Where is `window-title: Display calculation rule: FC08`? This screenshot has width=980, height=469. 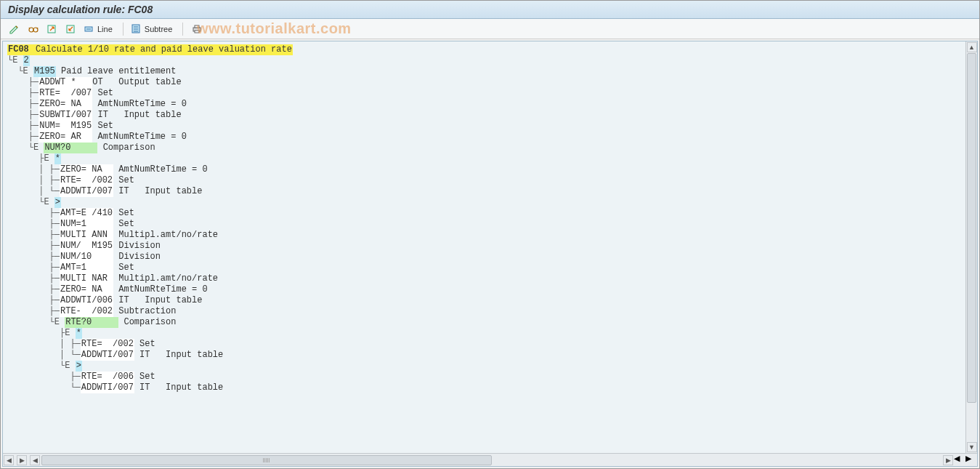 window-title: Display calculation rule: FC08 is located at coordinates (490, 10).